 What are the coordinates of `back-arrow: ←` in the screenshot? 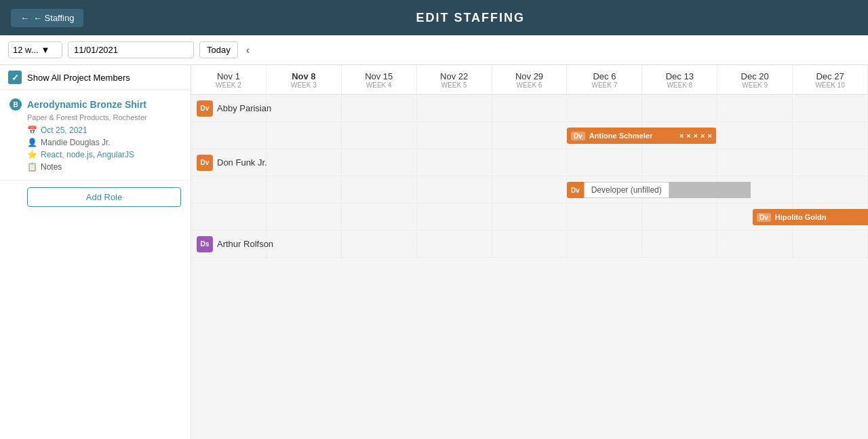 It's located at (24, 18).